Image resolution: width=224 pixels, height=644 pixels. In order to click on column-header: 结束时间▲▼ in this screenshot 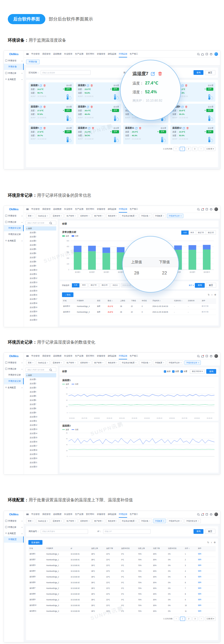, I will do `click(180, 301)`.